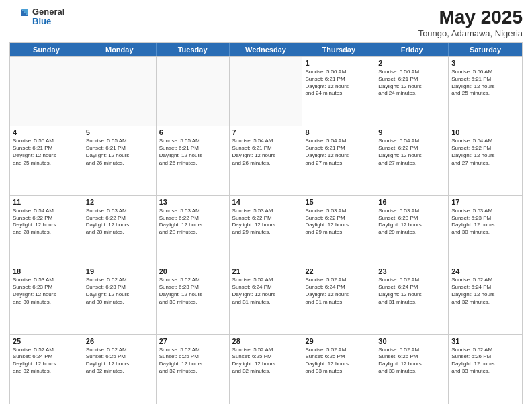 This screenshot has width=532, height=411. Describe the element at coordinates (485, 369) in the screenshot. I see `day-cell-31: 31Sunrise: 5:52 AM Sunset: 6:26 PM Dayli…` at that location.